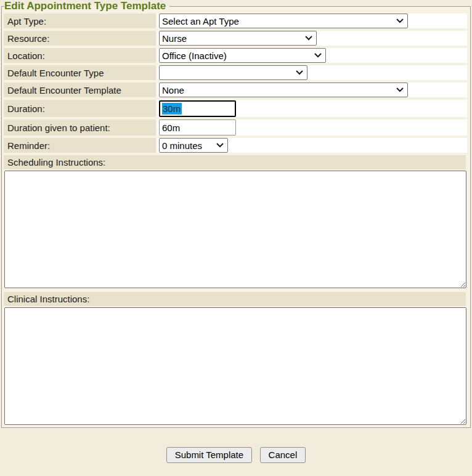  Describe the element at coordinates (235, 90) in the screenshot. I see `form-row-default-encounter-template: Default Encounter Template None` at that location.